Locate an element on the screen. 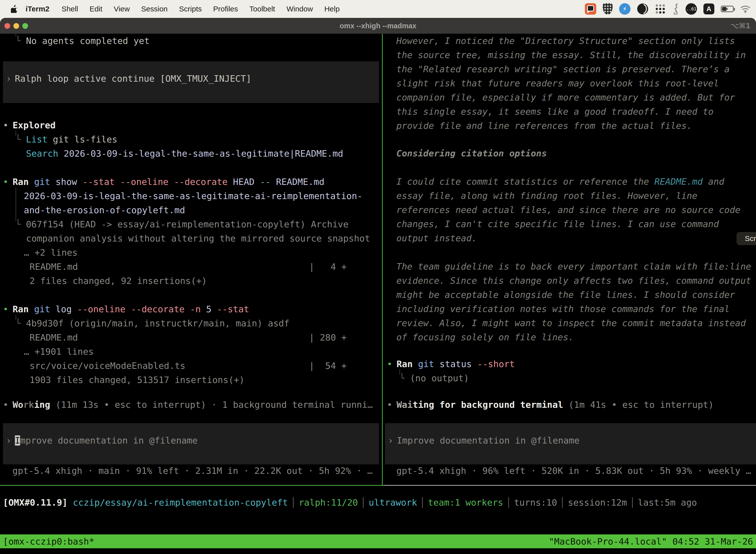  thinking-paragraph-line: review. Also, I might want to inspect th… is located at coordinates (571, 323).